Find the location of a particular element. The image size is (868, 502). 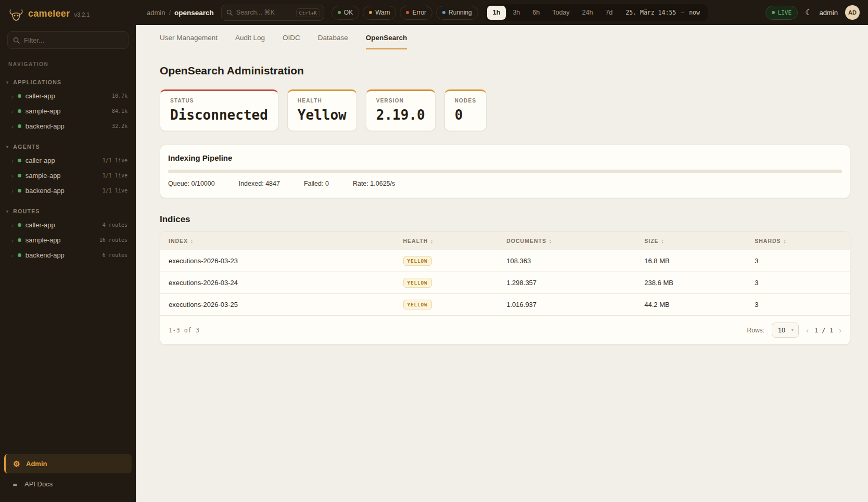

sidebar-item-agent-backend-app: › backend-app 1/1 live is located at coordinates (68, 190).